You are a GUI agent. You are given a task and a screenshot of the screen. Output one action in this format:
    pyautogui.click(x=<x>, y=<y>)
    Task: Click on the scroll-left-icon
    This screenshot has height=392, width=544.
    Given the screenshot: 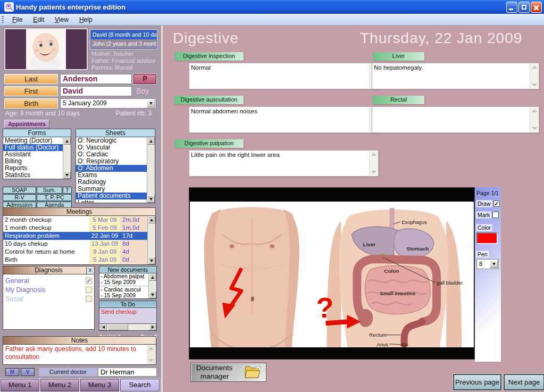 What is the action you would take?
    pyautogui.click(x=103, y=327)
    